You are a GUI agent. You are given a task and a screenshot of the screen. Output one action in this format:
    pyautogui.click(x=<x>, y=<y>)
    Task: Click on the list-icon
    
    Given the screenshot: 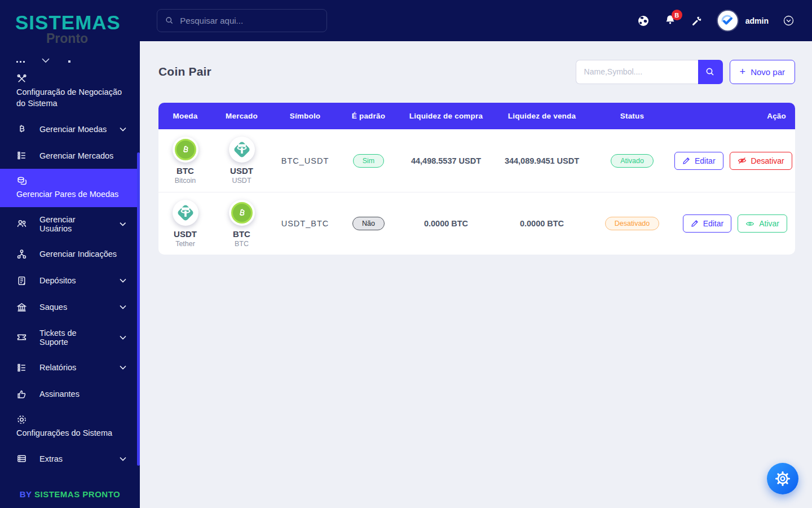 What is the action you would take?
    pyautogui.click(x=21, y=156)
    